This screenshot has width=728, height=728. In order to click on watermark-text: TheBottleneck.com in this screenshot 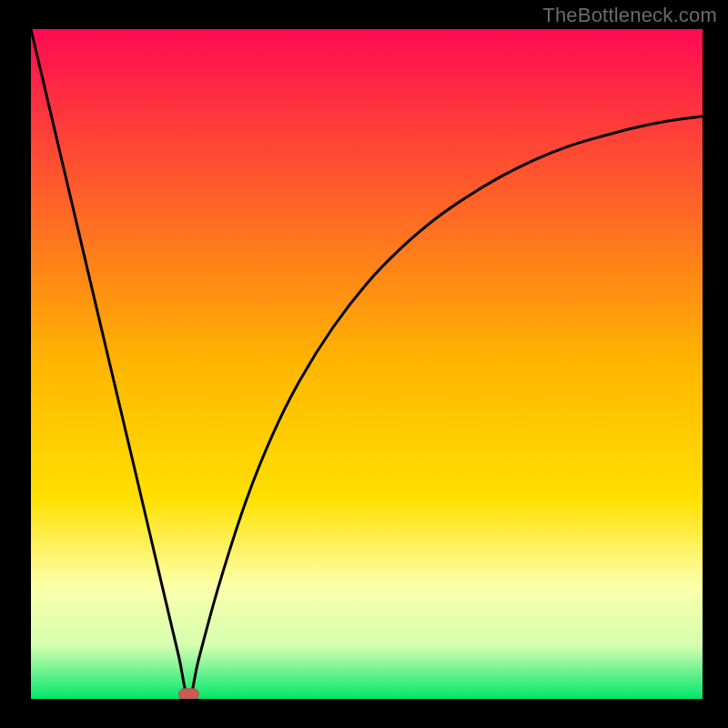, I will do `click(630, 15)`.